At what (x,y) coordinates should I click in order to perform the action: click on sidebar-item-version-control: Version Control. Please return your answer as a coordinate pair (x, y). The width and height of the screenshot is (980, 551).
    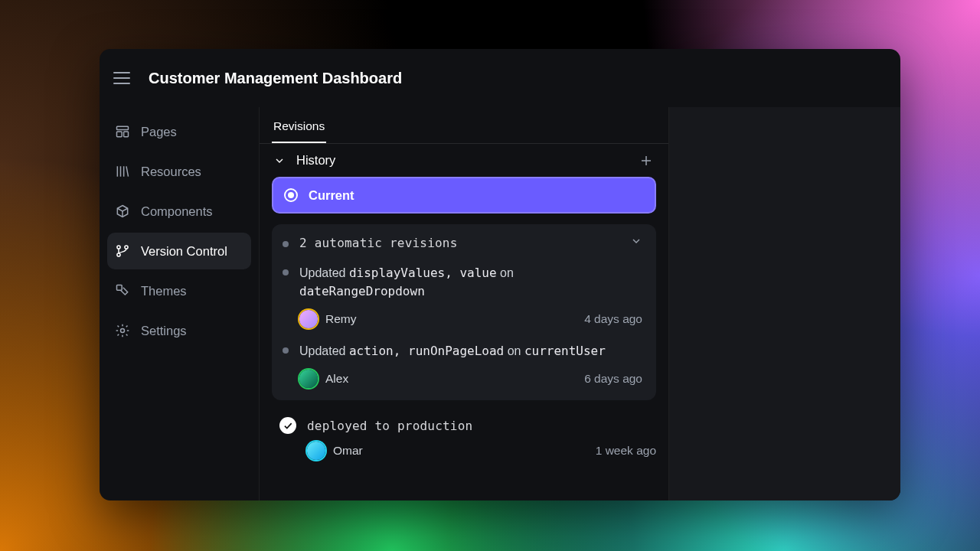
    Looking at the image, I should click on (179, 251).